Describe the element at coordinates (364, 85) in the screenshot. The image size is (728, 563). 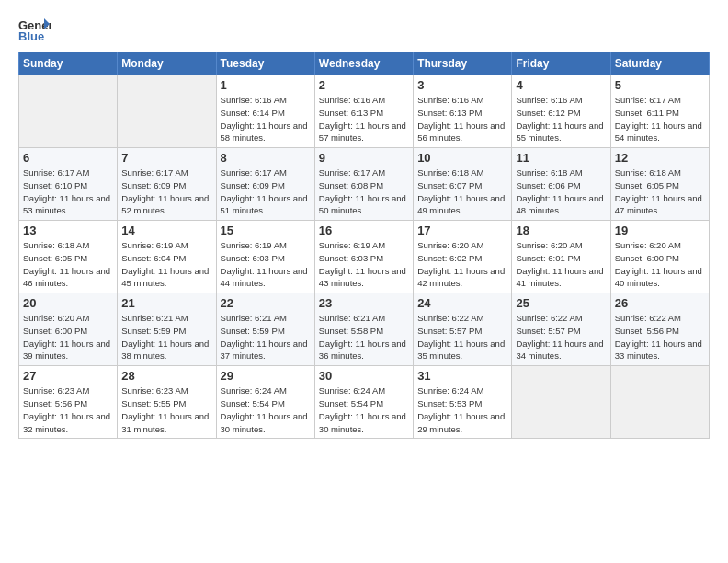
I see `day-number: 2` at that location.